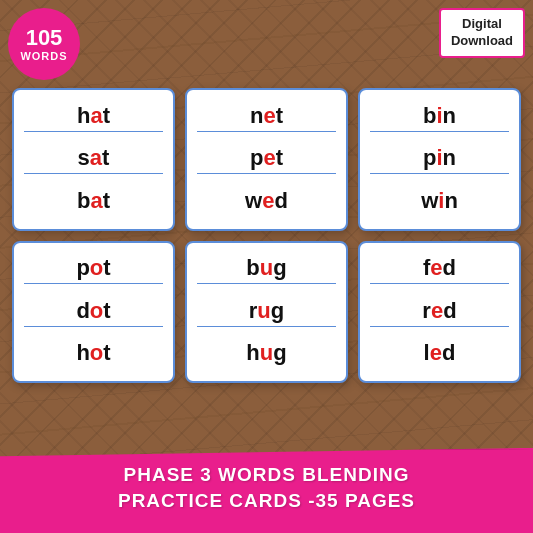  I want to click on word-hot: hot, so click(94, 354).